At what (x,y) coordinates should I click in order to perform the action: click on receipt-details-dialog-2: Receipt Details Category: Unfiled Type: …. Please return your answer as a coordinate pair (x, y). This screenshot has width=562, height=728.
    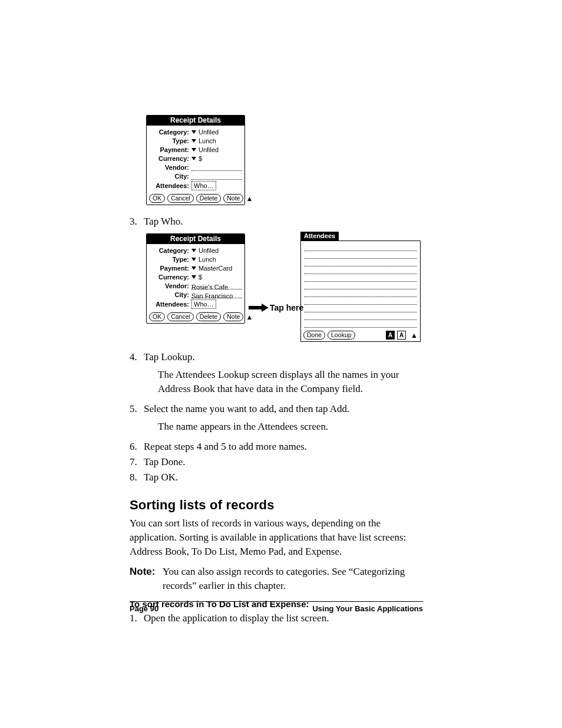
    Looking at the image, I should click on (196, 278).